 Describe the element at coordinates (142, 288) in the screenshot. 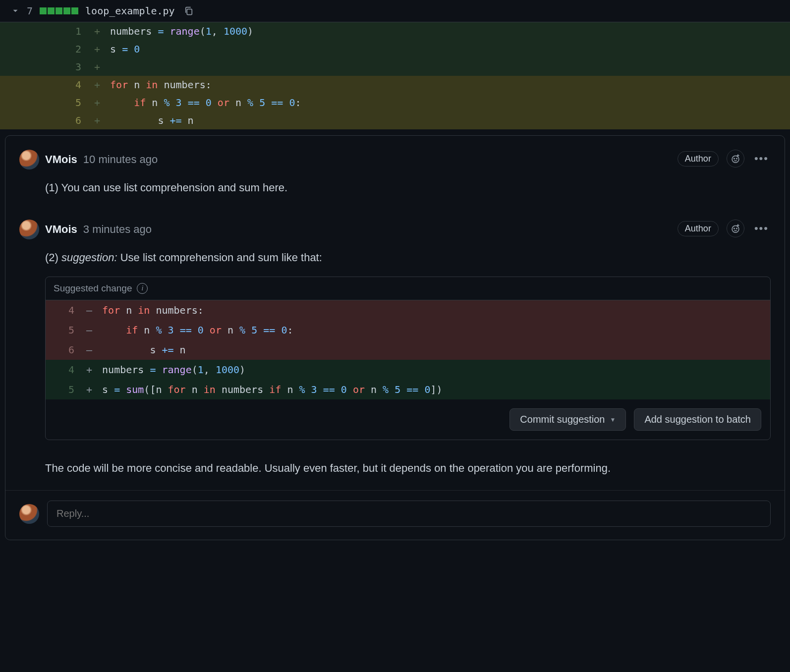

I see `info-icon: i` at that location.